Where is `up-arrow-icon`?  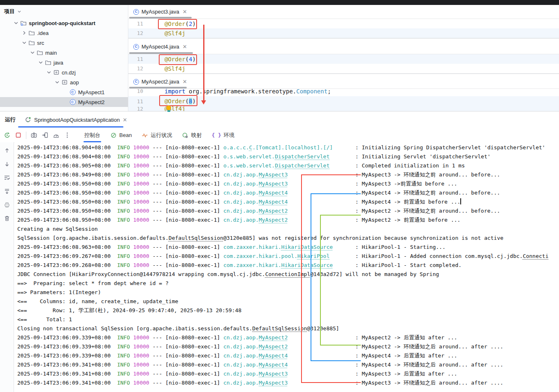
up-arrow-icon is located at coordinates (7, 151).